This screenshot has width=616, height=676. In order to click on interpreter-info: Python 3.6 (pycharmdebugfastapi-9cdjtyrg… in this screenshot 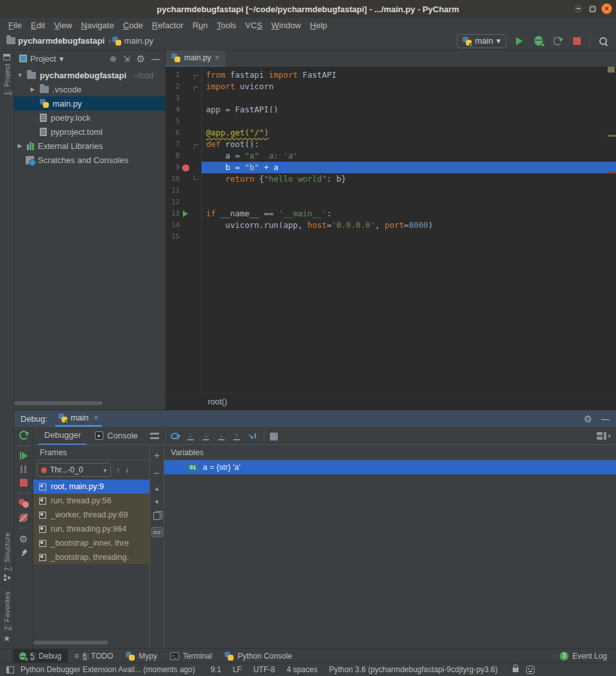, I will do `click(413, 670)`.